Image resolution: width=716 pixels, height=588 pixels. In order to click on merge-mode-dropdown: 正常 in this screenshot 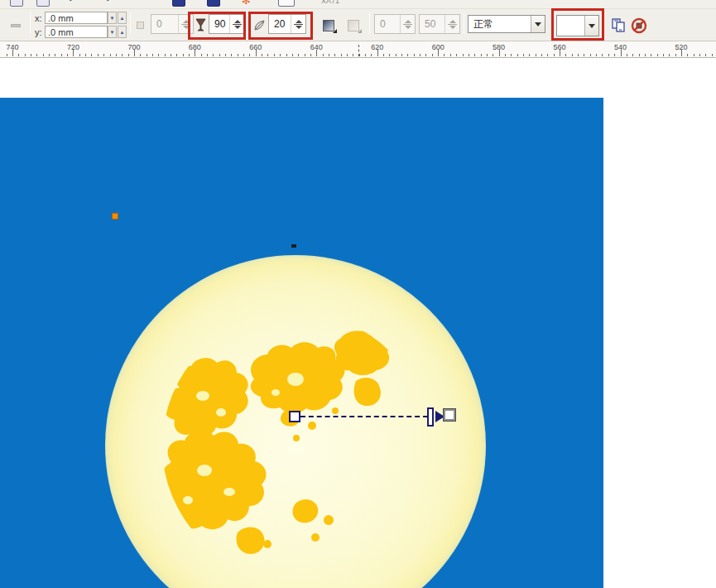, I will do `click(507, 24)`.